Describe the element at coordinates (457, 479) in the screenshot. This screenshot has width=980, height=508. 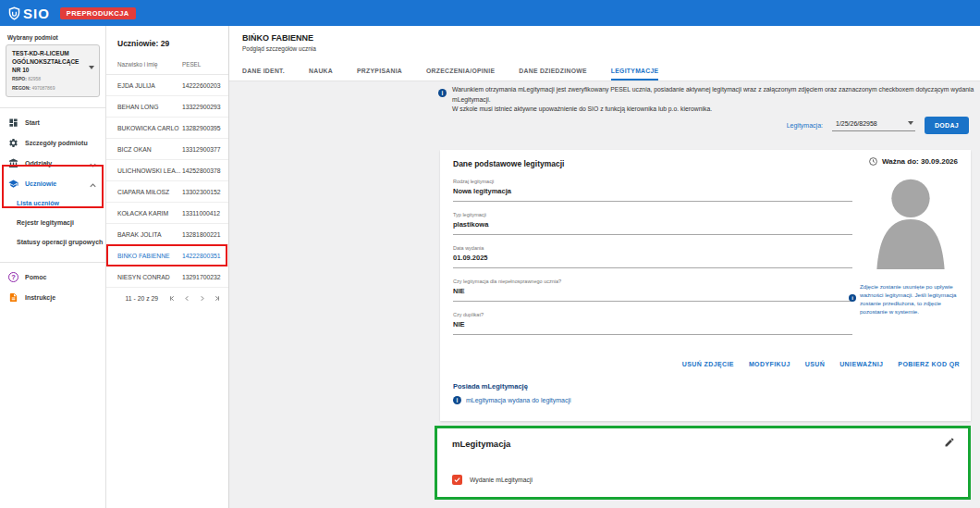
I see `mlegitymacja-checkbox` at that location.